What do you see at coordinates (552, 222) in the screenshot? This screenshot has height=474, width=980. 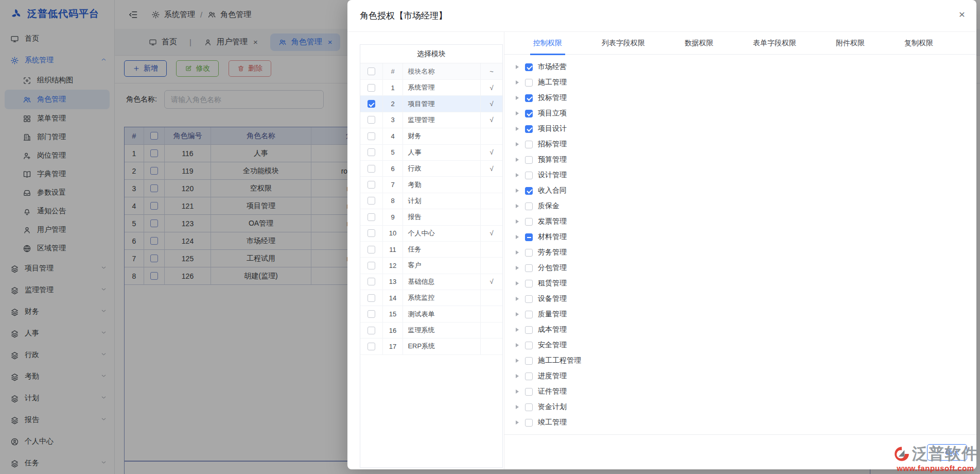 I see `tree-item-label: 发票管理` at bounding box center [552, 222].